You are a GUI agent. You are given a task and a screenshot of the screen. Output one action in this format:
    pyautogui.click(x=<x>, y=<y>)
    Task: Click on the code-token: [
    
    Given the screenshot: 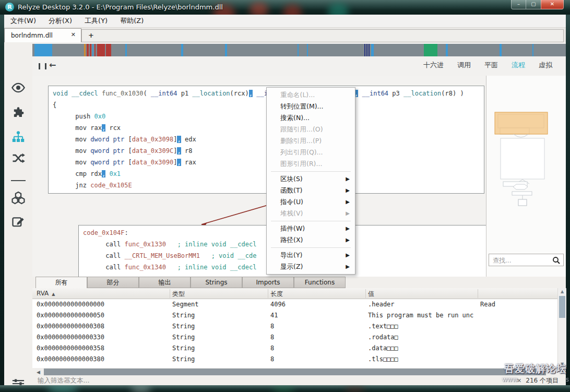 What is the action you would take?
    pyautogui.click(x=130, y=162)
    